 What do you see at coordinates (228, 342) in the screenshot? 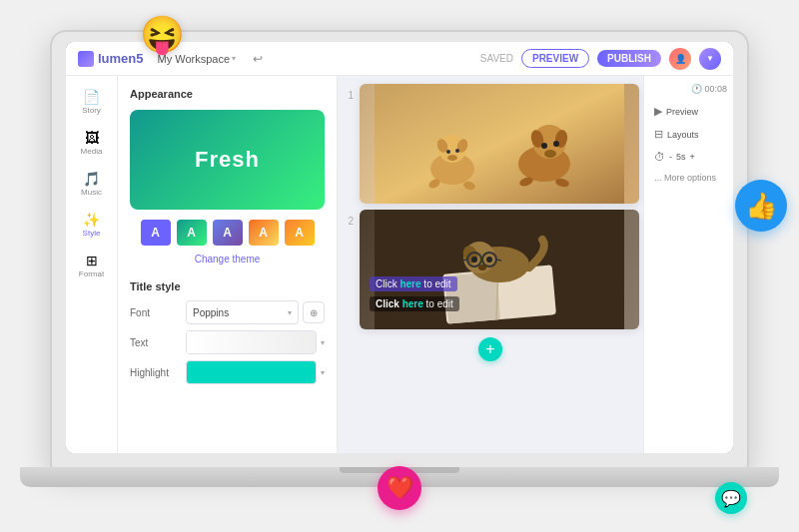
I see `text-row: Text ▾` at bounding box center [228, 342].